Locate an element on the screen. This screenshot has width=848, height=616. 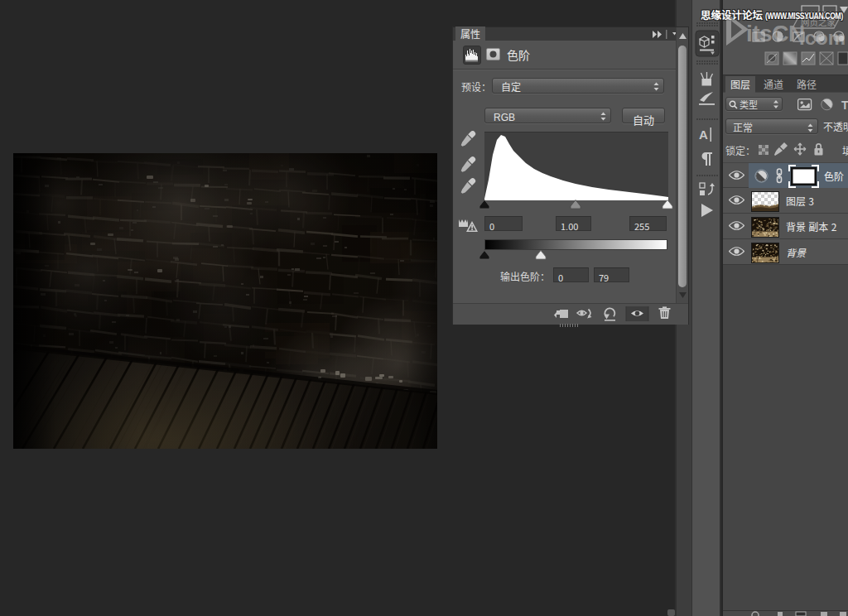
svg-text: T is located at coordinates (845, 105).